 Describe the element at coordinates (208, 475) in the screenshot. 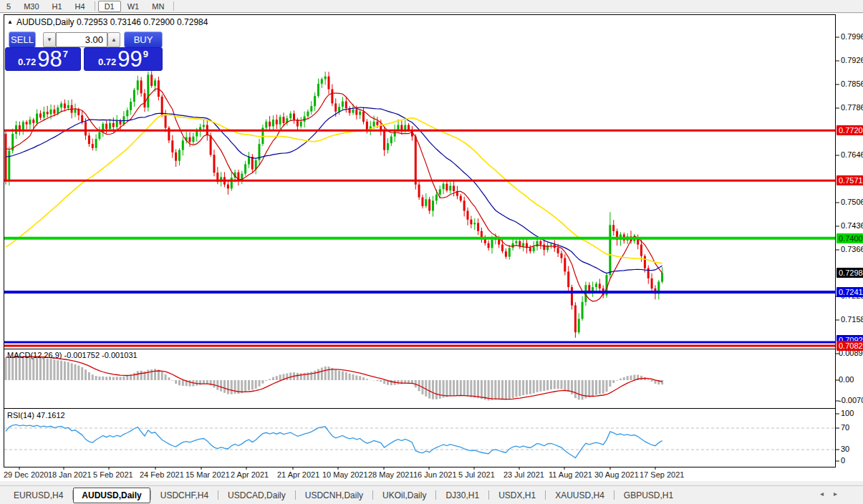

I see `date-axis-label: 15 Mar 2021` at that location.